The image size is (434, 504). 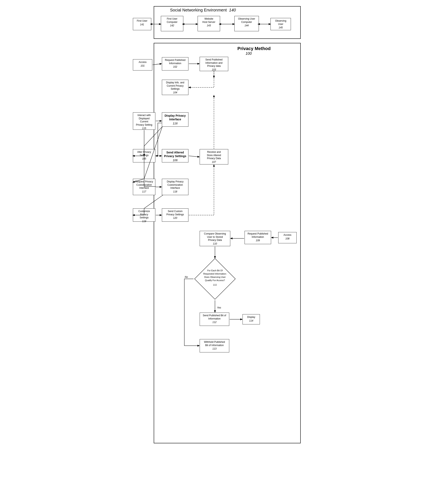 I want to click on box-n113: Withhold PublishedBit of Information 113, so click(x=214, y=346).